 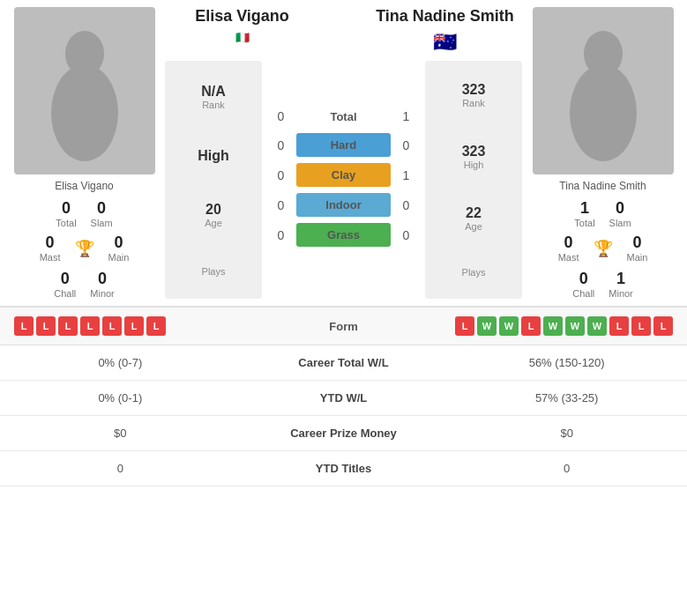 I want to click on grass-score-row: 0 Grass 0, so click(x=344, y=234).